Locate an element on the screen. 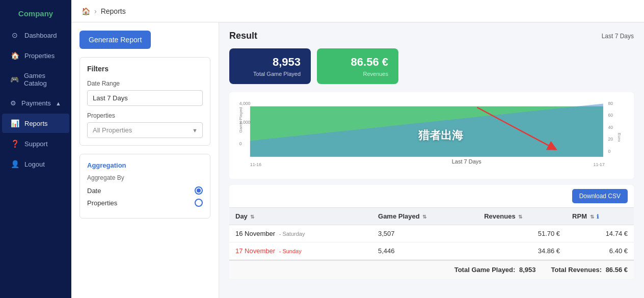 The image size is (644, 298). svg-text: 11-16 is located at coordinates (256, 165).